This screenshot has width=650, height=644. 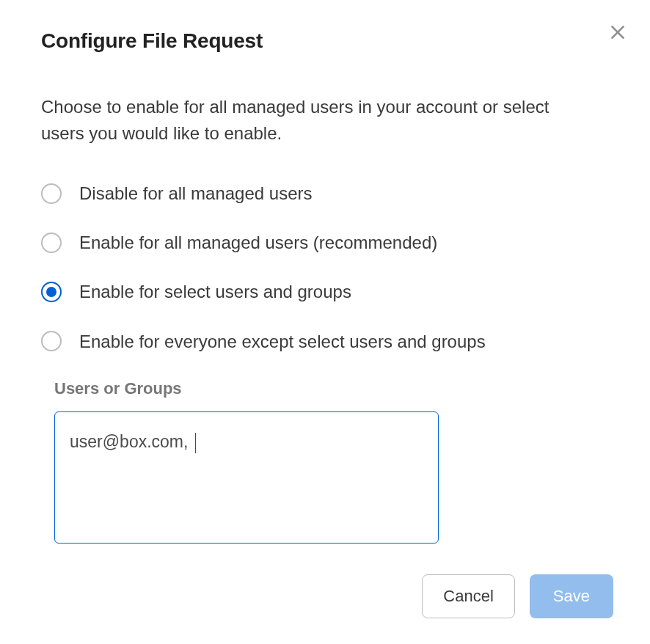 I want to click on radio-disable-all: Disable for all managed users, so click(x=325, y=194).